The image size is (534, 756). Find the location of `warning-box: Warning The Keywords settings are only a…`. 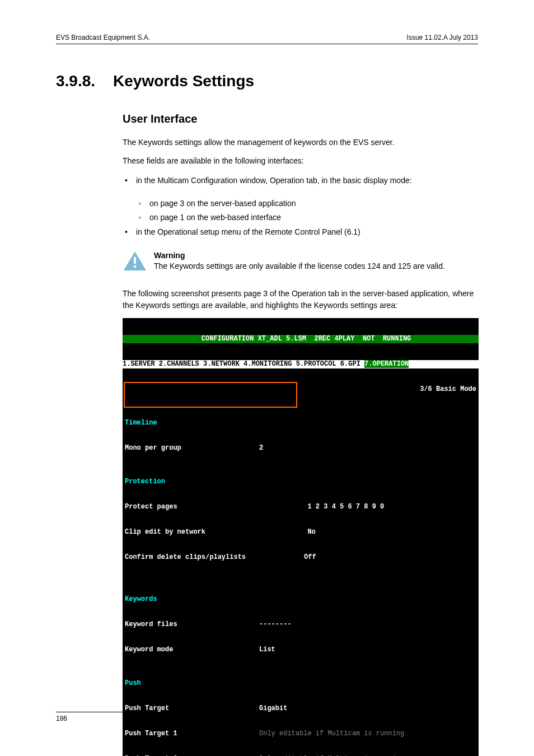

warning-box: Warning The Keywords settings are only a… is located at coordinates (300, 261).